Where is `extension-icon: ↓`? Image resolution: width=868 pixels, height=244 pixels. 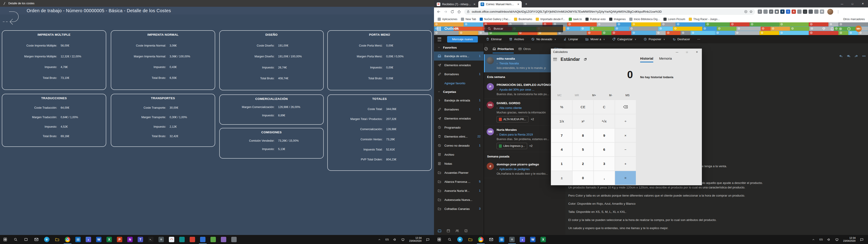
extension-icon: ↓ is located at coordinates (805, 11).